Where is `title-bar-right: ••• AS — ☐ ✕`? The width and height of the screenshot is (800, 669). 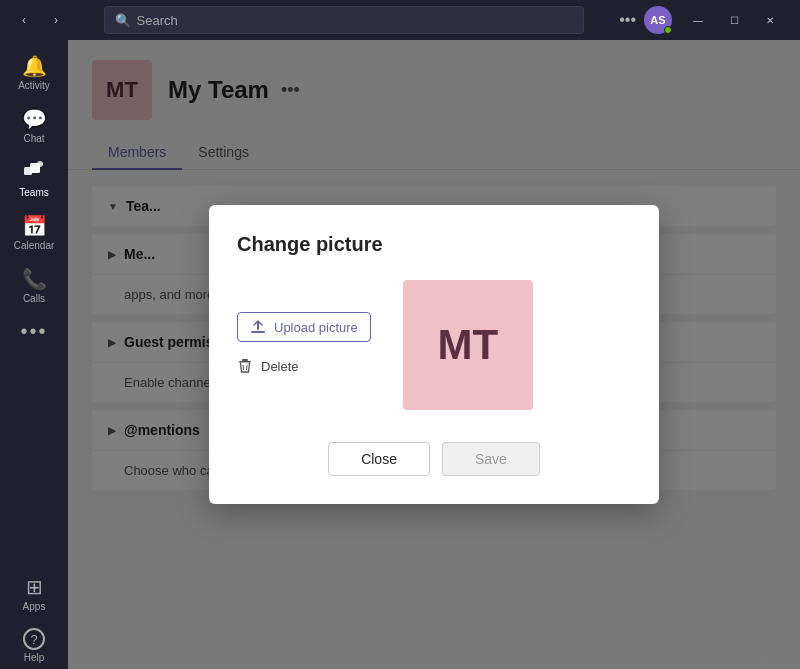 title-bar-right: ••• AS — ☐ ✕ is located at coordinates (704, 20).